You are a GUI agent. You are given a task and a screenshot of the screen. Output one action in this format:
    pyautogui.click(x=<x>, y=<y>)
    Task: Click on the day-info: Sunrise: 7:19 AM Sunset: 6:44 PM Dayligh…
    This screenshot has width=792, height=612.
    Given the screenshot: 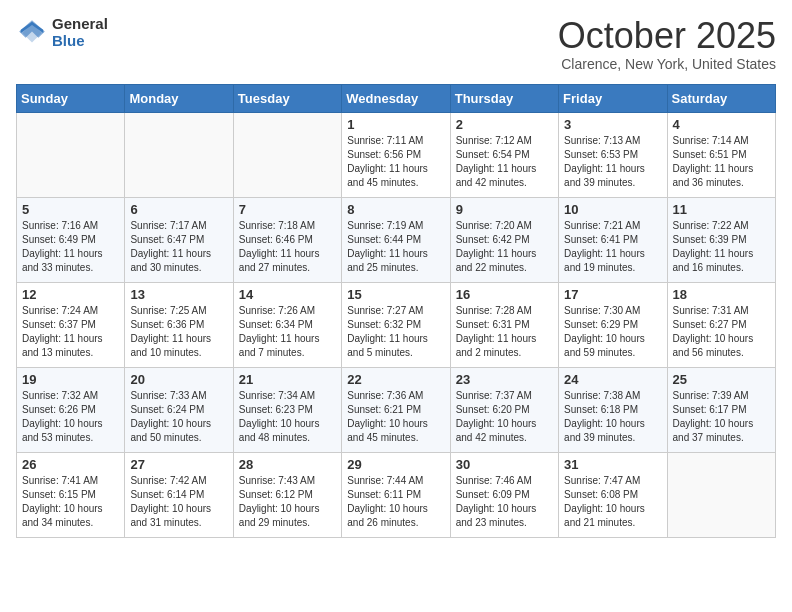 What is the action you would take?
    pyautogui.click(x=396, y=247)
    